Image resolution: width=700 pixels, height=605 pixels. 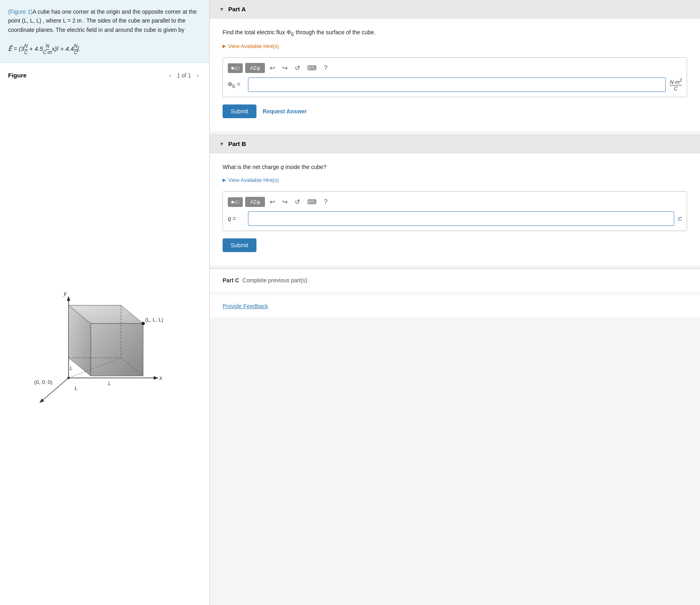 What do you see at coordinates (20, 12) in the screenshot?
I see `figure-link: (Figure 1)` at bounding box center [20, 12].